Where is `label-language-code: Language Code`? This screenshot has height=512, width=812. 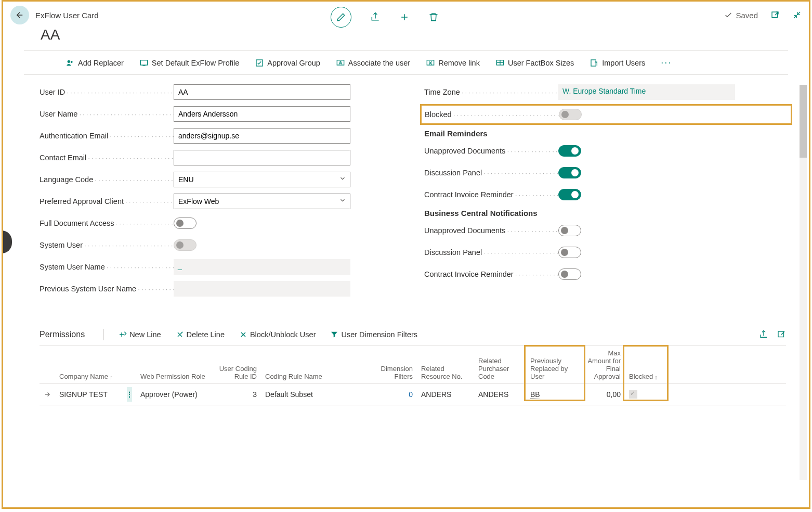
label-language-code: Language Code is located at coordinates (107, 180).